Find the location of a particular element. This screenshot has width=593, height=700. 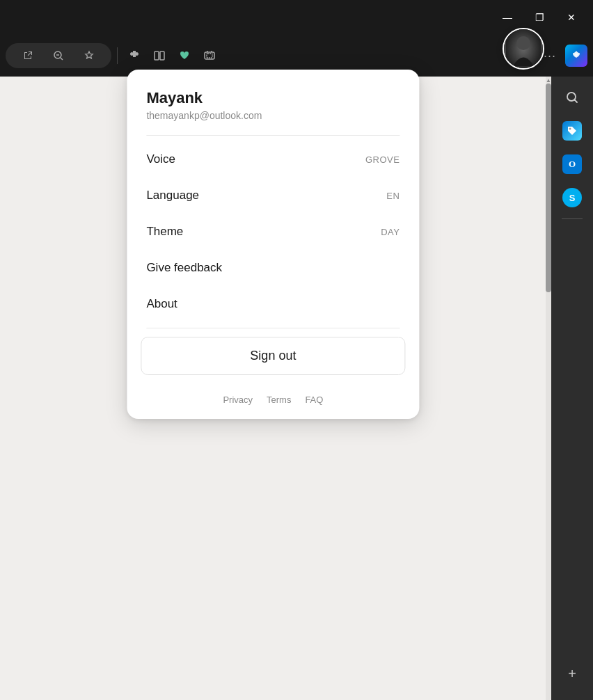

about-label: About is located at coordinates (161, 304).